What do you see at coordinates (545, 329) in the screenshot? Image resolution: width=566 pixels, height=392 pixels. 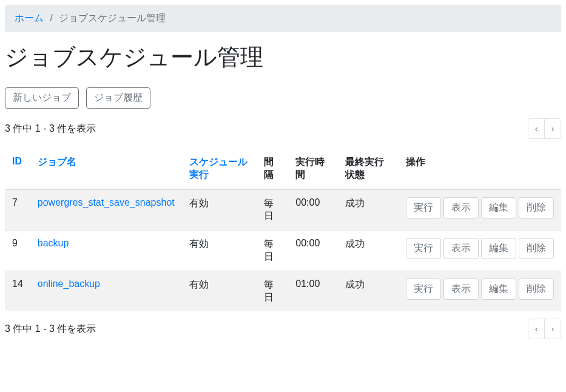 I see `pager-bottom: ‹ ›` at bounding box center [545, 329].